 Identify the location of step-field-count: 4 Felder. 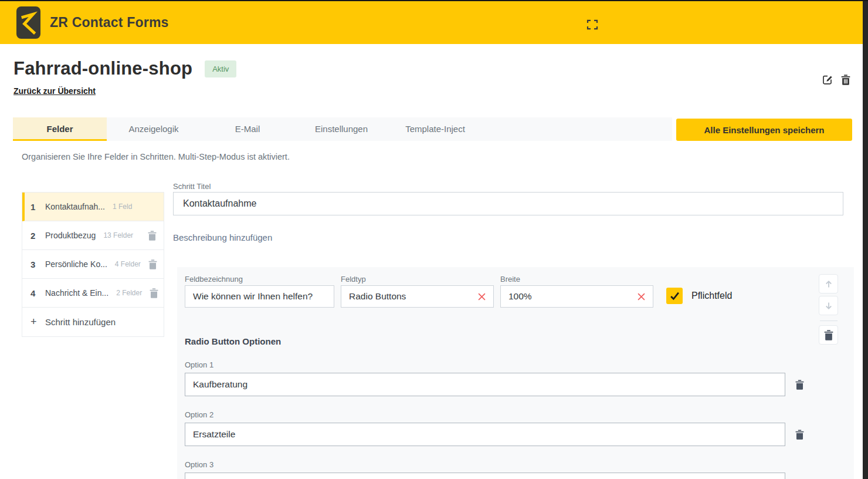
(128, 264).